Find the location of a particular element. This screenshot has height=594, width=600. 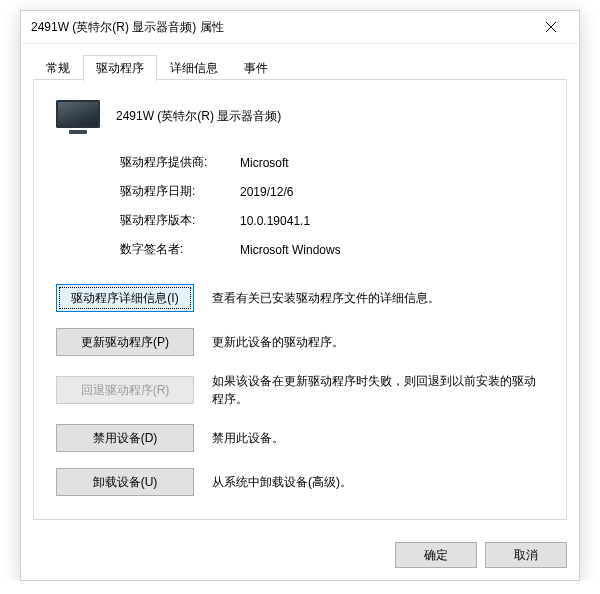

action-row-update: 更新驱动程序(P) 更新此设备的驱动程序。 is located at coordinates (300, 342).